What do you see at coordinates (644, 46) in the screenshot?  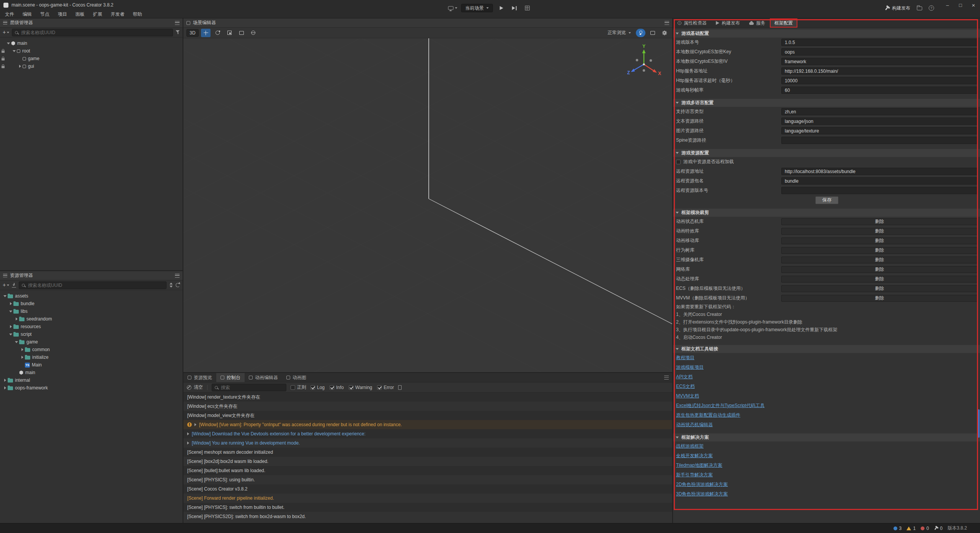 I see `axis-y-label: Y` at bounding box center [644, 46].